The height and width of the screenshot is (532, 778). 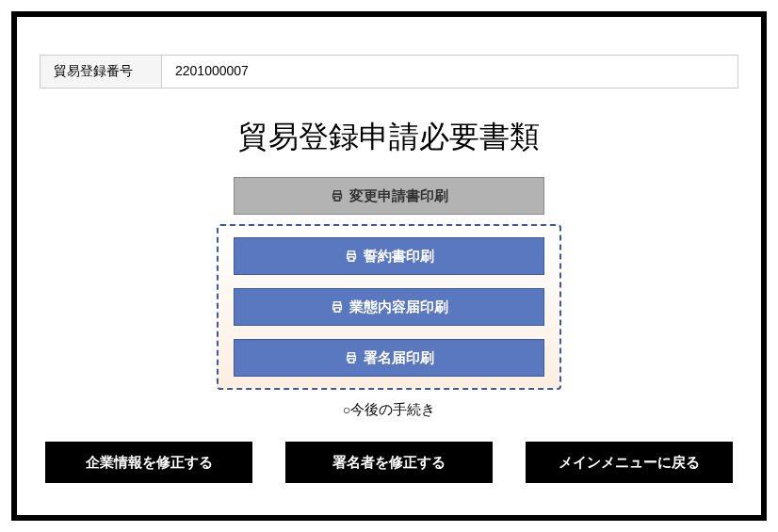 I want to click on edit-signer-button: 署名者を修正する, so click(x=389, y=462).